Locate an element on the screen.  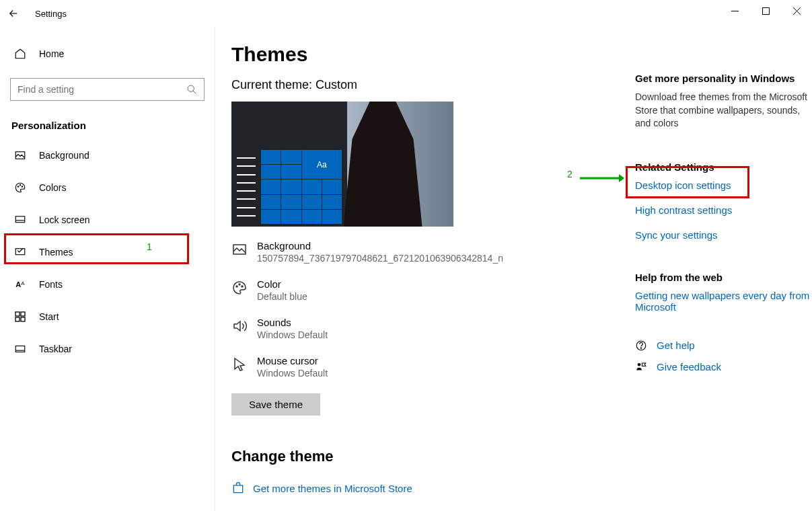
sidebar-home-label: Home is located at coordinates (51, 54).